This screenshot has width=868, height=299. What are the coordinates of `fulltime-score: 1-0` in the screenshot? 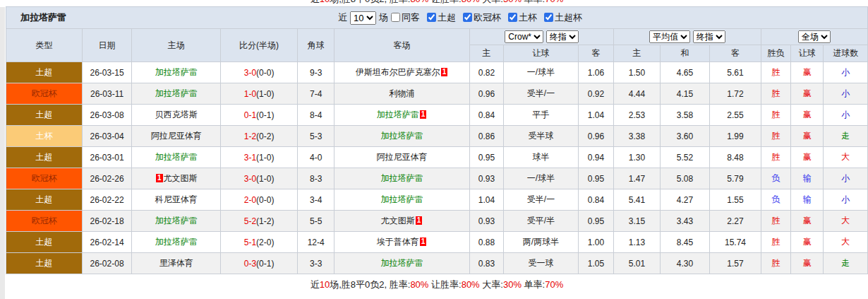 It's located at (250, 94).